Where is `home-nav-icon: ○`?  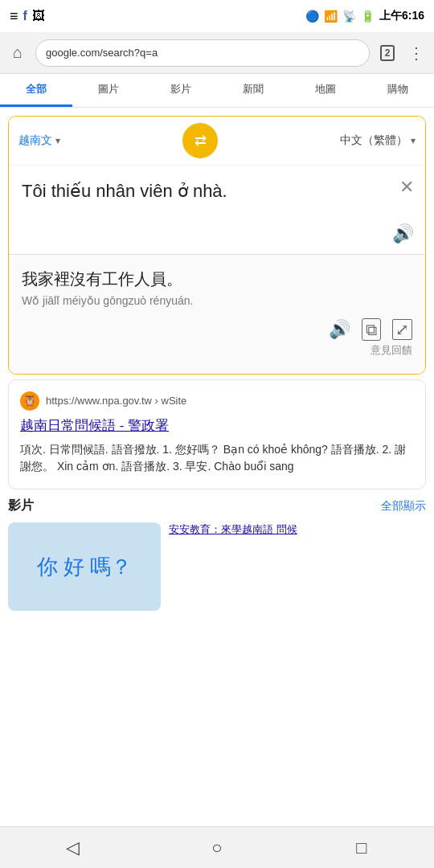 home-nav-icon: ○ is located at coordinates (217, 848).